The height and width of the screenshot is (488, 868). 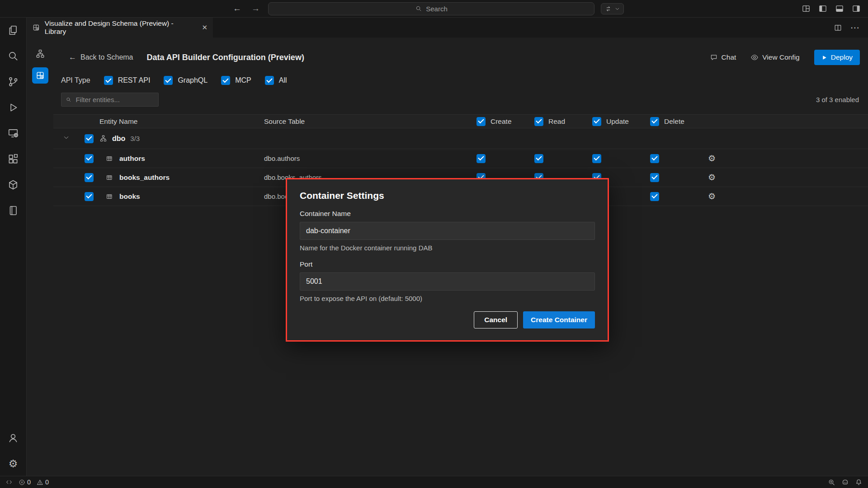 What do you see at coordinates (42, 482) in the screenshot?
I see `warnings-status: 0` at bounding box center [42, 482].